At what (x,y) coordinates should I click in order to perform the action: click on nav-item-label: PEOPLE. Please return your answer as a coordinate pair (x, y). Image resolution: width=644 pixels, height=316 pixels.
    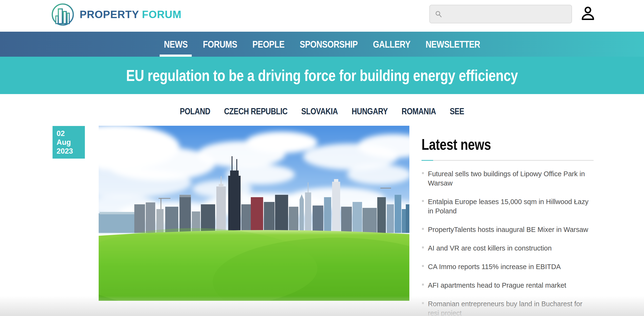
    Looking at the image, I should click on (268, 44).